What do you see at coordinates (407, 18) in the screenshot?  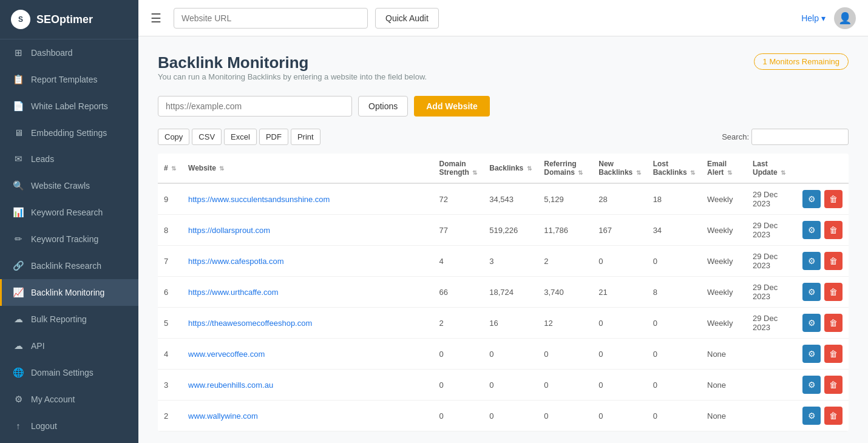 I see `quick-audit-button: Quick Audit` at bounding box center [407, 18].